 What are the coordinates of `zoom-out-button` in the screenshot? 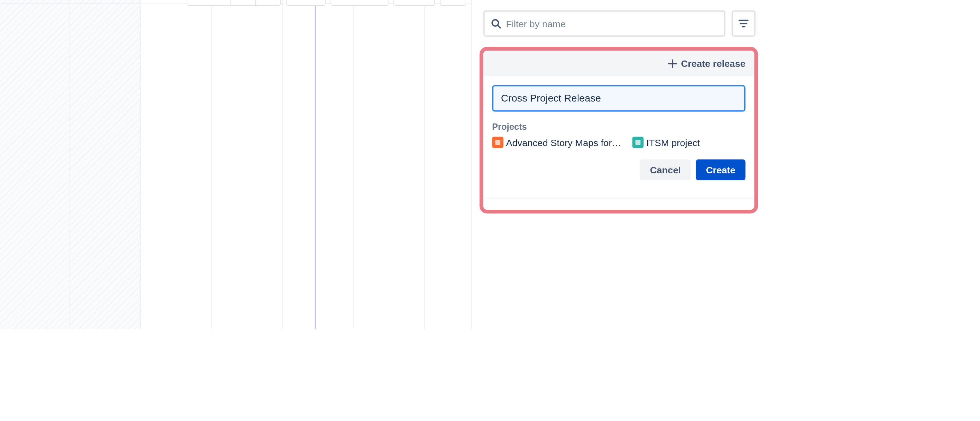 It's located at (268, 3).